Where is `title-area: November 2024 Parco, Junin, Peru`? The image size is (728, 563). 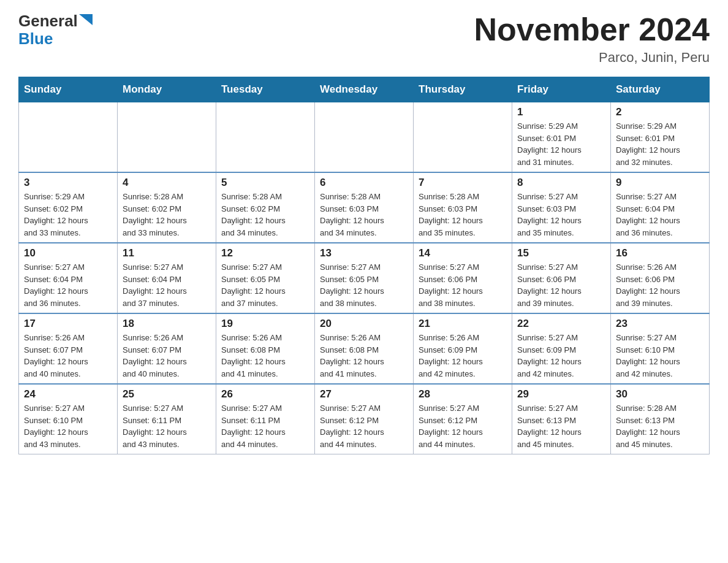 title-area: November 2024 Parco, Junin, Peru is located at coordinates (592, 39).